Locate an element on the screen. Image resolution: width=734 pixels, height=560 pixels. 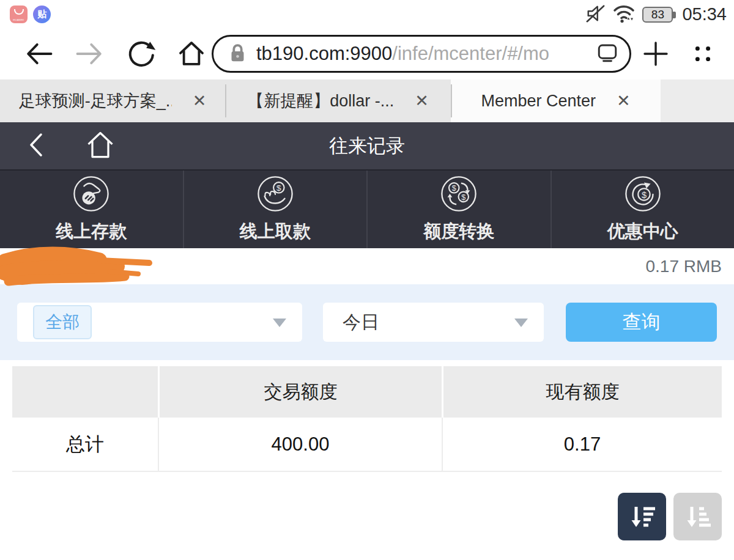
coins-swap-icon: $ $ is located at coordinates (459, 195).